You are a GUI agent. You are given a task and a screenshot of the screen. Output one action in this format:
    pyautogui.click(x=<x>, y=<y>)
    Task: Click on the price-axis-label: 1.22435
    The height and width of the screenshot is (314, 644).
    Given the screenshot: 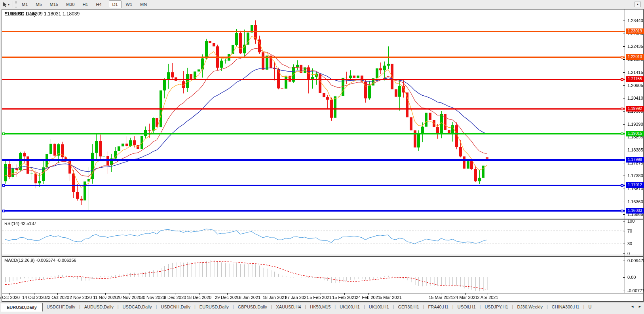 What is the action you would take?
    pyautogui.click(x=635, y=46)
    